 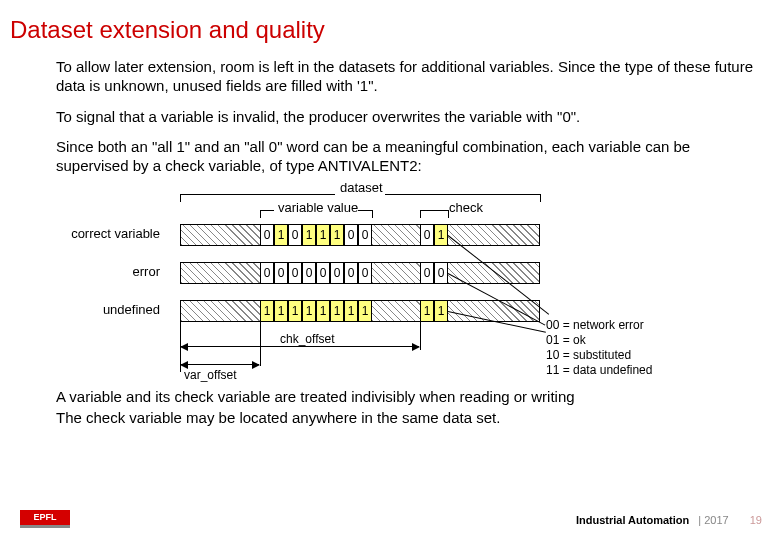 What do you see at coordinates (599, 326) in the screenshot?
I see `legend-row: 00 = network error` at bounding box center [599, 326].